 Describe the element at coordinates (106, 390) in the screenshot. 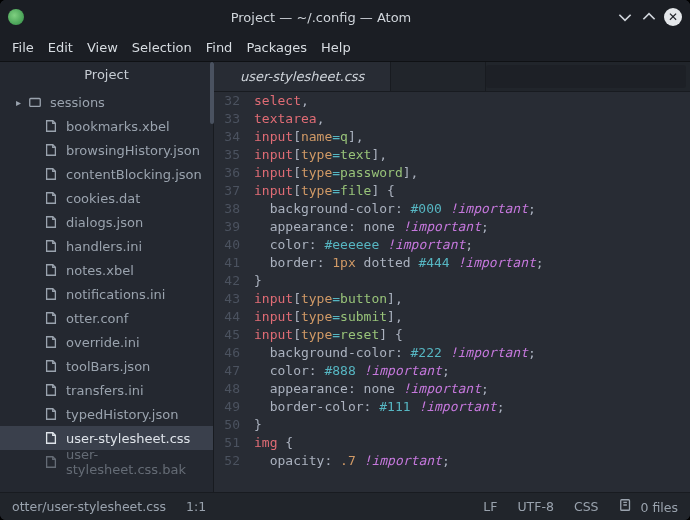

I see `tree-file: transfers.ini` at that location.